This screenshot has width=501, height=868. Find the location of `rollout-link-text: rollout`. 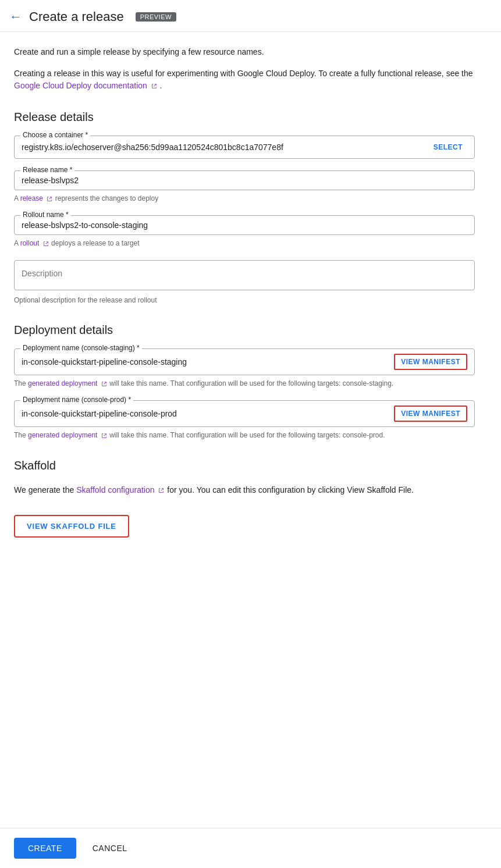

rollout-link-text: rollout is located at coordinates (30, 243).